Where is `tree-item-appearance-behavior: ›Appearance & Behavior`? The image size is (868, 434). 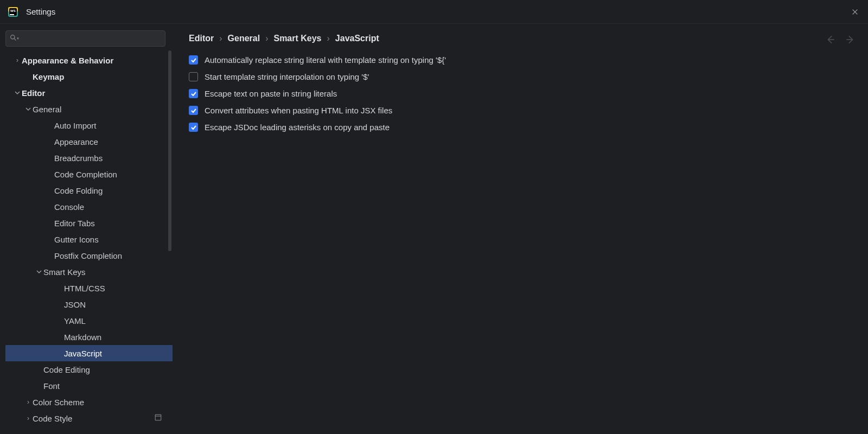
tree-item-appearance-behavior: ›Appearance & Behavior is located at coordinates (89, 60).